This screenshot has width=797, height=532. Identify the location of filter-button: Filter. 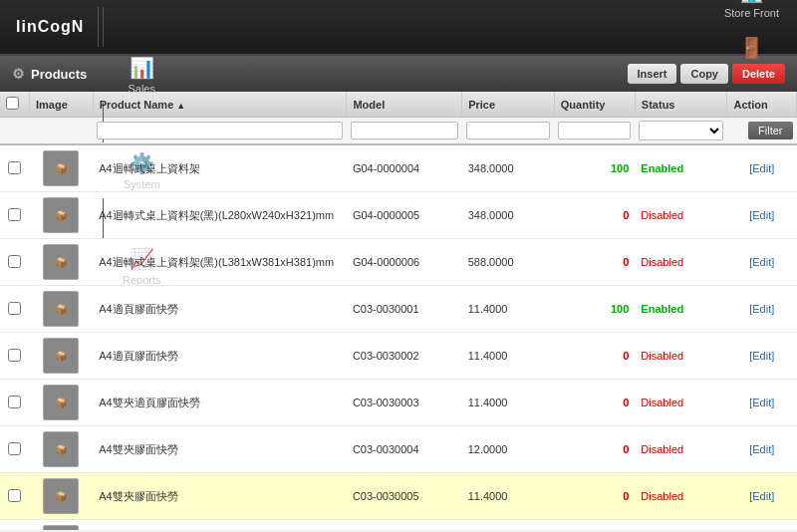
(770, 131).